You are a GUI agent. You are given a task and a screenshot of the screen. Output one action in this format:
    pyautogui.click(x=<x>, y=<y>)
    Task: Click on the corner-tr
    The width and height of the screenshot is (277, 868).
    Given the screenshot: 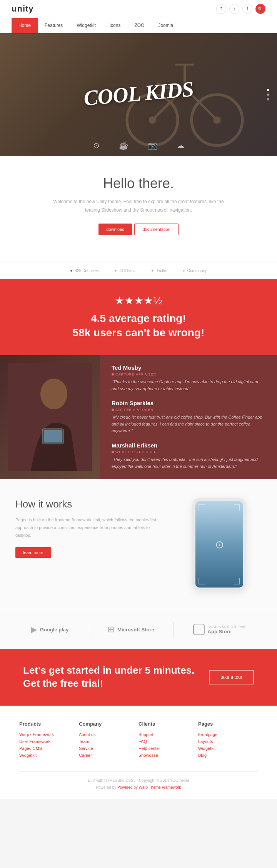 What is the action you would take?
    pyautogui.click(x=237, y=507)
    